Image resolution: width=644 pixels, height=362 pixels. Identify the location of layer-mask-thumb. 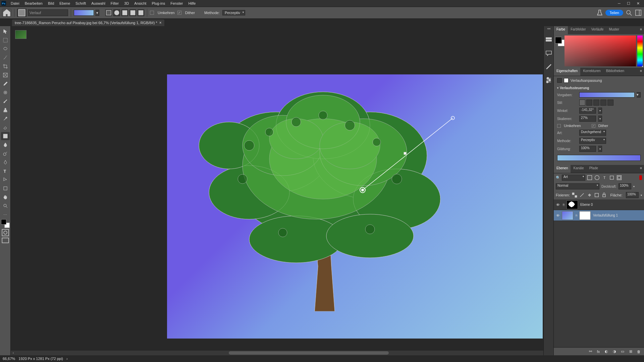
(585, 216).